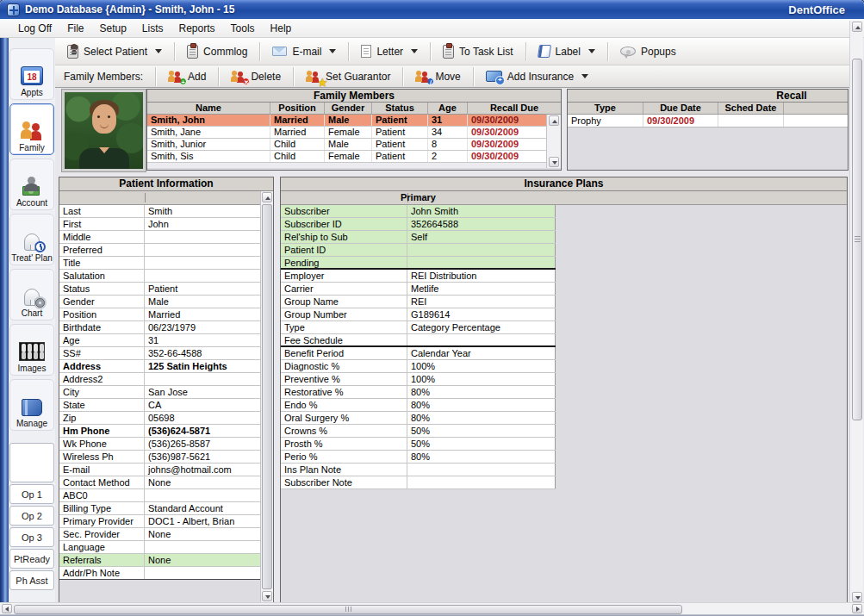 The image size is (864, 616). Describe the element at coordinates (160, 405) in the screenshot. I see `patient-info-row-state: StateCA` at that location.